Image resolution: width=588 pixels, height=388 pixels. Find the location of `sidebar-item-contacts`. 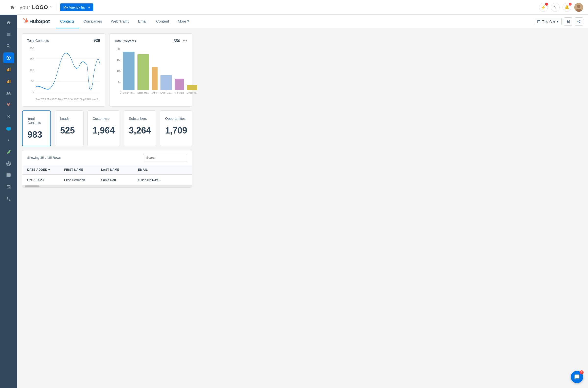

sidebar-item-contacts is located at coordinates (8, 93).